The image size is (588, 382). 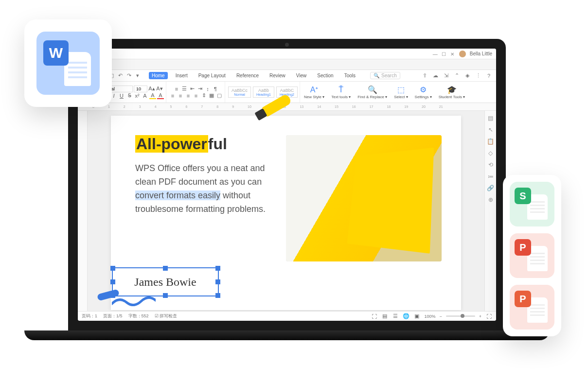 What do you see at coordinates (208, 89) in the screenshot?
I see `sort-icon: ↕` at bounding box center [208, 89].